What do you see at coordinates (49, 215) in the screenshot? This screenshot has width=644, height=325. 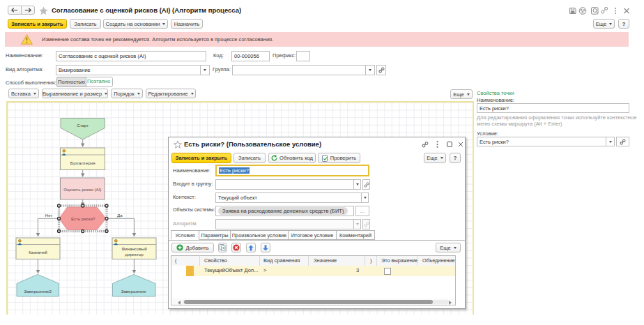 I see `svg-text: Нет` at bounding box center [49, 215].